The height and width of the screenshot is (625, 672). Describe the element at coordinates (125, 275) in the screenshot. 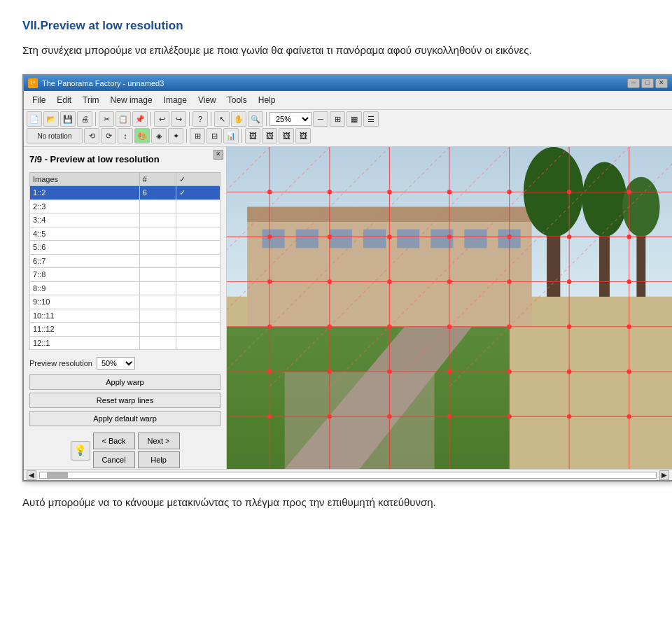

I see `table-row: 7::8` at that location.